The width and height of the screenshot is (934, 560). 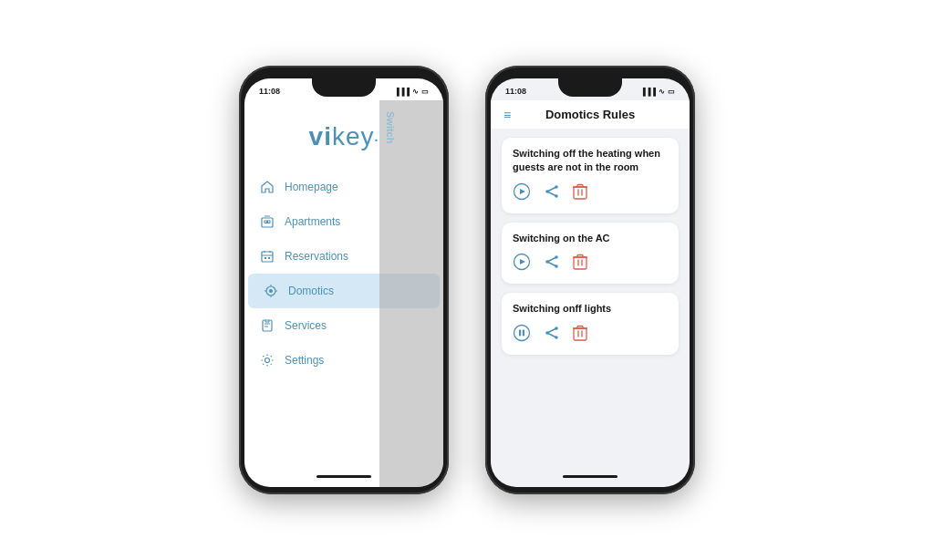 What do you see at coordinates (267, 187) in the screenshot?
I see `home-icon` at bounding box center [267, 187].